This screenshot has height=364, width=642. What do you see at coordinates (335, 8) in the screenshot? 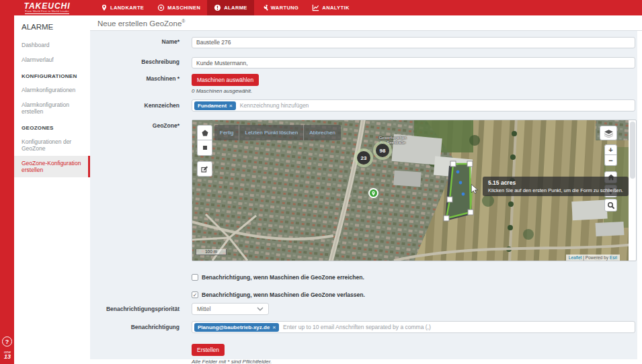
I see `nav-label: ANALYTIK` at bounding box center [335, 8].